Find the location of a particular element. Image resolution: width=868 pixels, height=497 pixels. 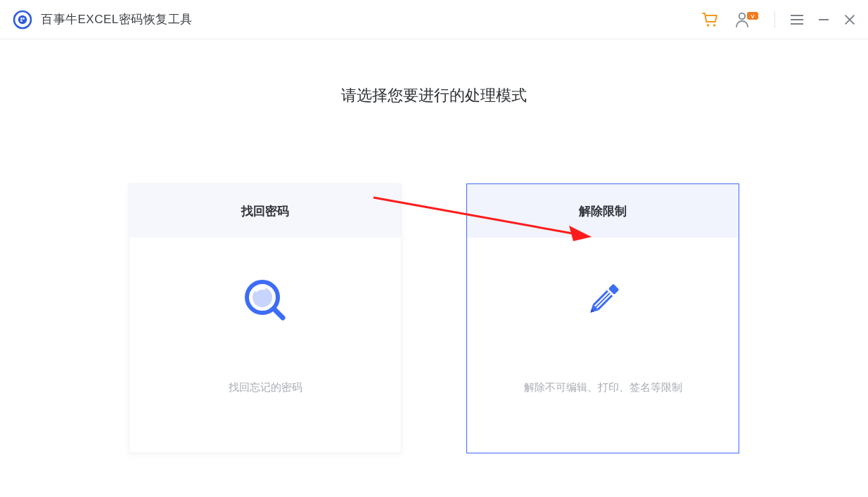

pencil-icon is located at coordinates (603, 300).